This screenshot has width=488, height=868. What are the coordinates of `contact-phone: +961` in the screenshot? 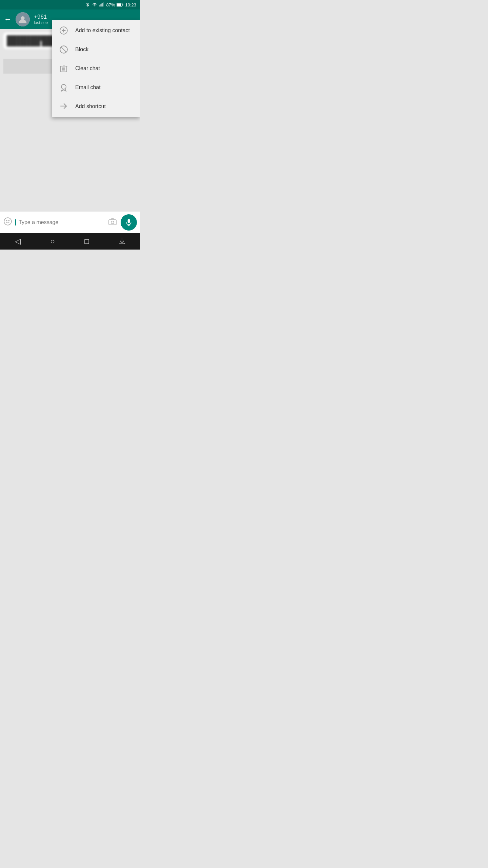 It's located at (85, 17).